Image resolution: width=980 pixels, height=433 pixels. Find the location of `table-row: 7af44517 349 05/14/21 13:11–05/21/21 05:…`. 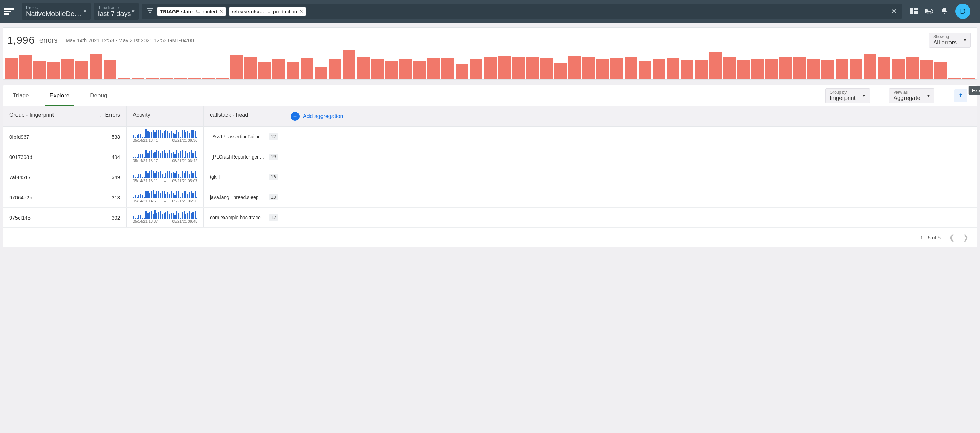

table-row: 7af44517 349 05/14/21 13:11–05/21/21 05:… is located at coordinates (490, 177).